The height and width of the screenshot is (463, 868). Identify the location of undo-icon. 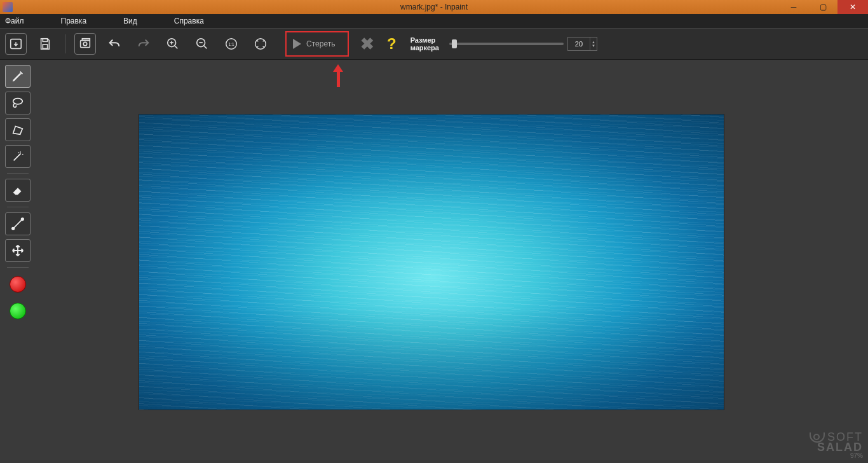
(114, 44).